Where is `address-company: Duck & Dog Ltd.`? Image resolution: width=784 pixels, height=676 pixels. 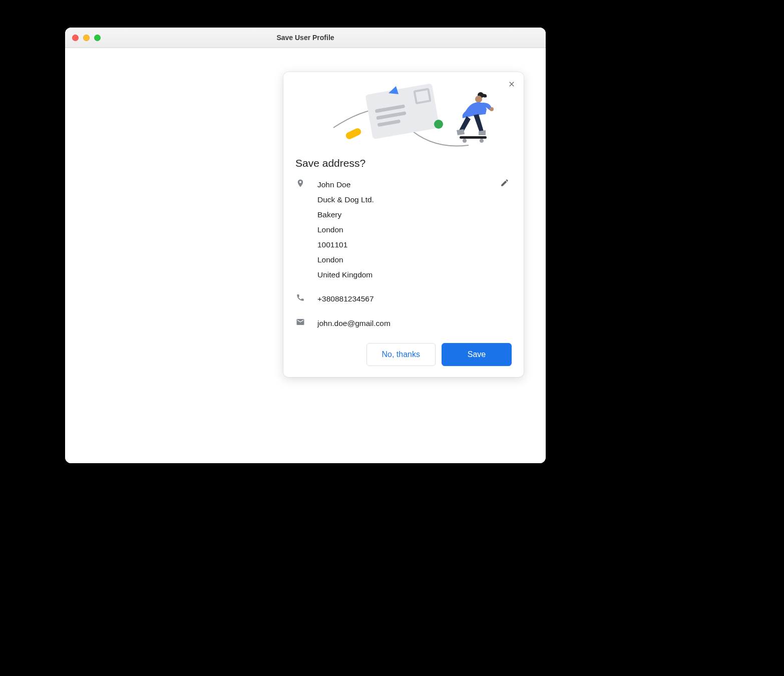 address-company: Duck & Dog Ltd. is located at coordinates (415, 200).